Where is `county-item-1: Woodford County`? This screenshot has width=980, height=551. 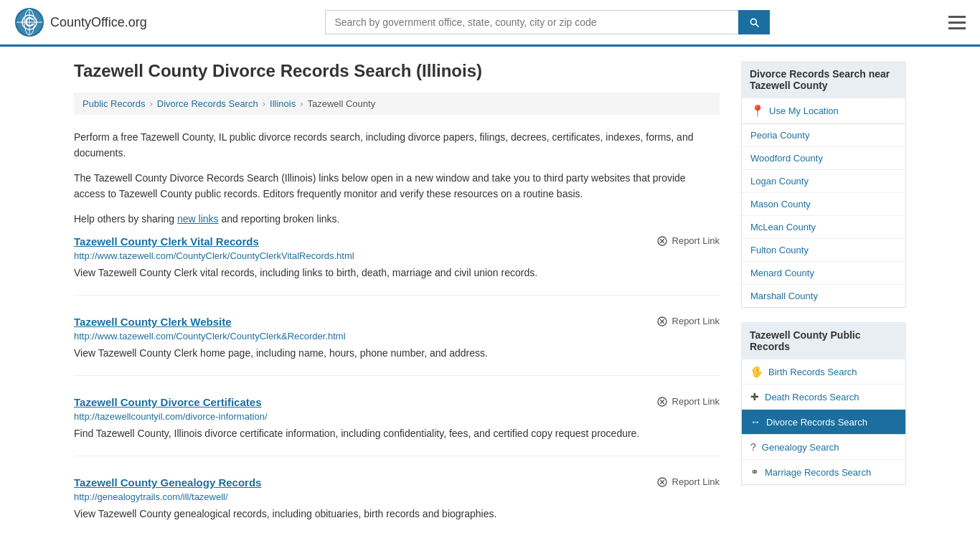
county-item-1: Woodford County is located at coordinates (824, 159).